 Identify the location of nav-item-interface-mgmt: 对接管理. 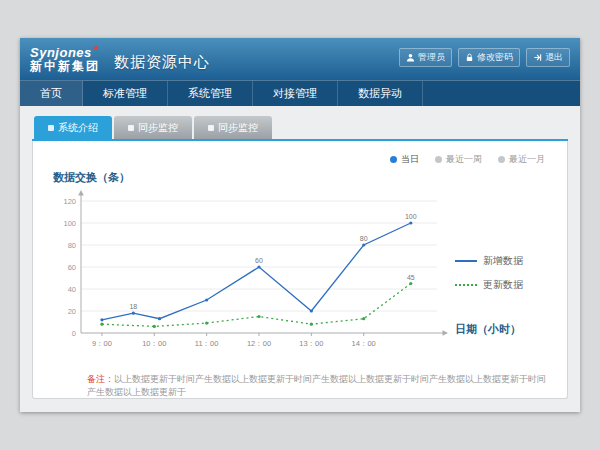
(296, 94).